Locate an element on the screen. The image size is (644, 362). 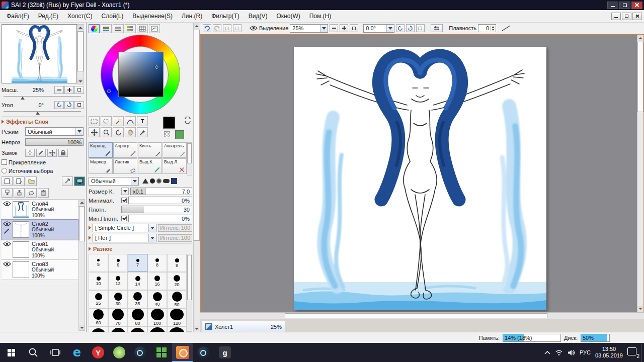
navigator-thumbnail is located at coordinates (39, 54).